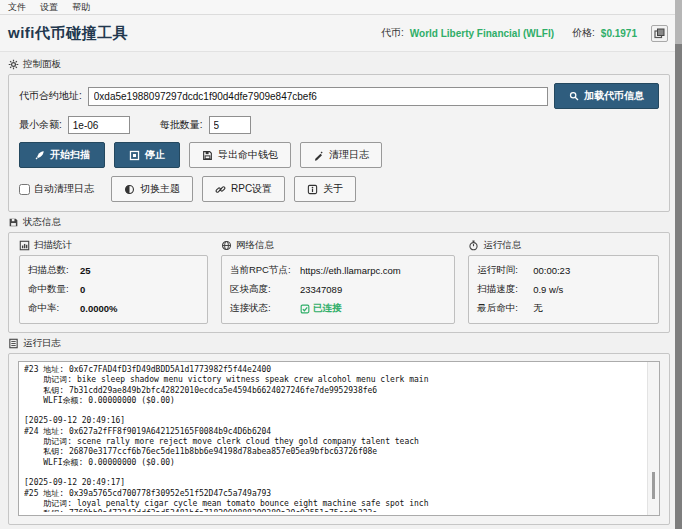  I want to click on auto-clear-label: 自动清理日志, so click(64, 189).